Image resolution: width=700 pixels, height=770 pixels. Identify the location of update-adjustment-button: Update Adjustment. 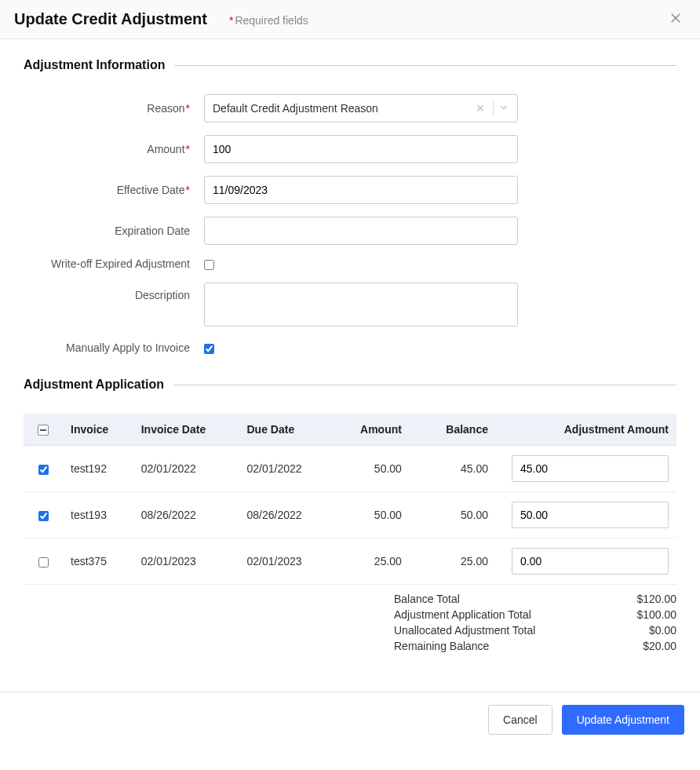
(623, 720).